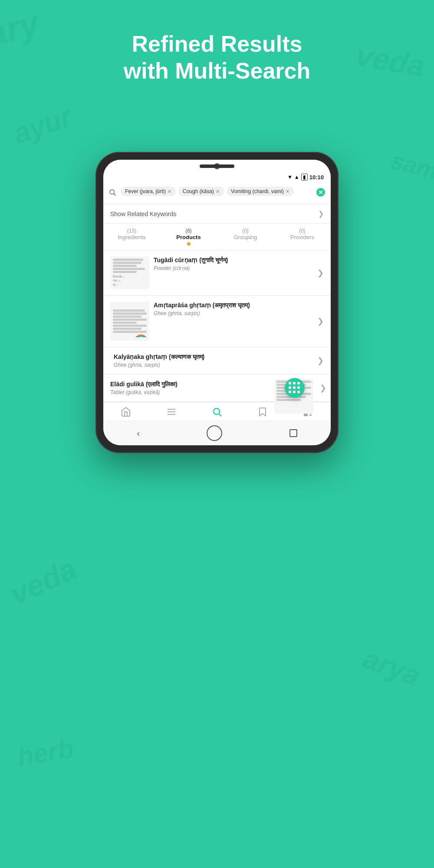 This screenshot has height=868, width=434. Describe the element at coordinates (297, 177) in the screenshot. I see `signal-icon: ▲` at that location.